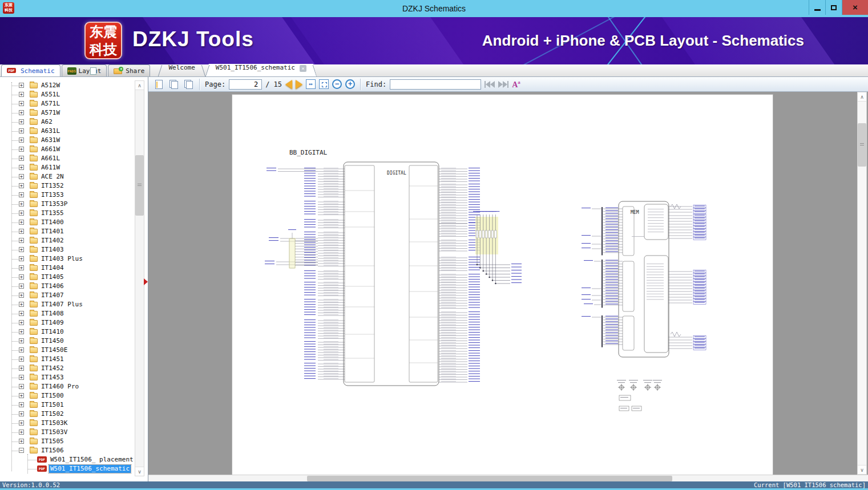  What do you see at coordinates (862, 145) in the screenshot?
I see `viewer-scroll-thumb` at bounding box center [862, 145].